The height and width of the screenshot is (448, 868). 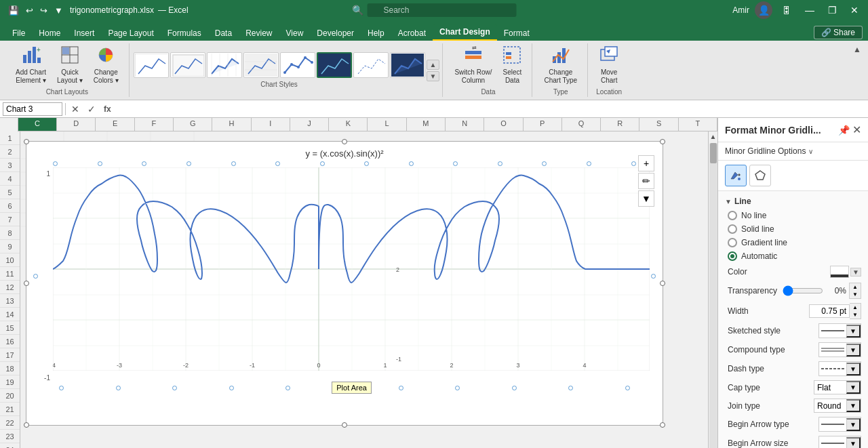 What do you see at coordinates (837, 388) in the screenshot?
I see `cap-type-select: Flat ▼` at bounding box center [837, 388].